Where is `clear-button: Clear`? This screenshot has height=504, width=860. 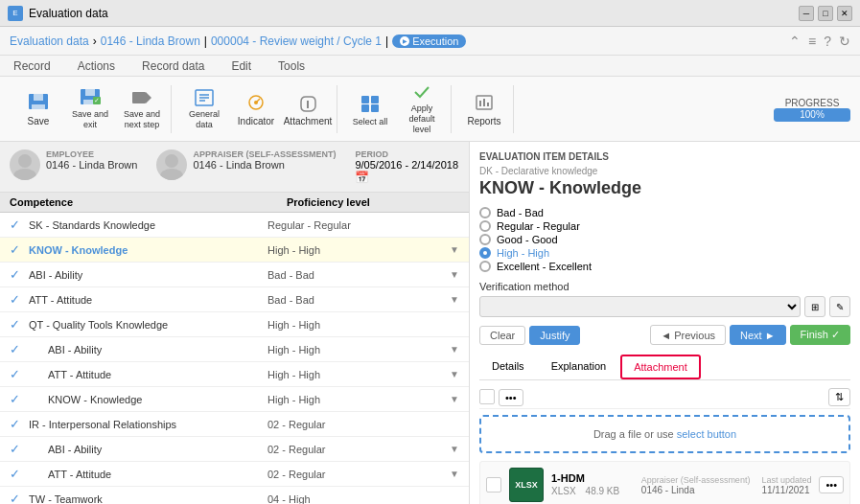 clear-button: Clear is located at coordinates (502, 335).